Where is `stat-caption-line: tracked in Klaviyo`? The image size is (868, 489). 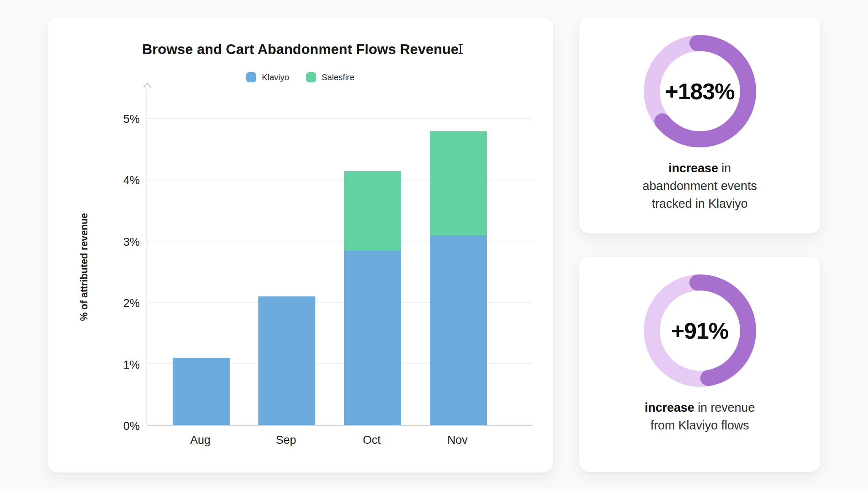
stat-caption-line: tracked in Klaviyo is located at coordinates (700, 204).